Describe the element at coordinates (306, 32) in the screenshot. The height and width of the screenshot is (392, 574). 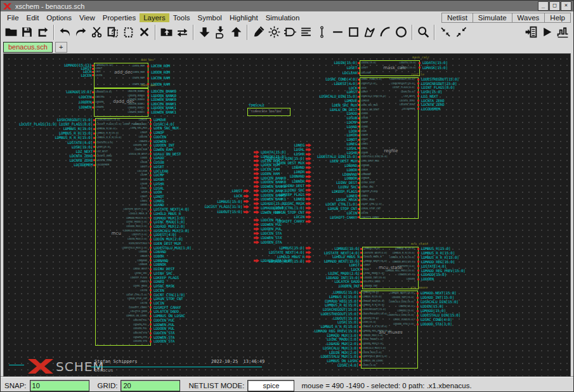
I see `text-button` at that location.